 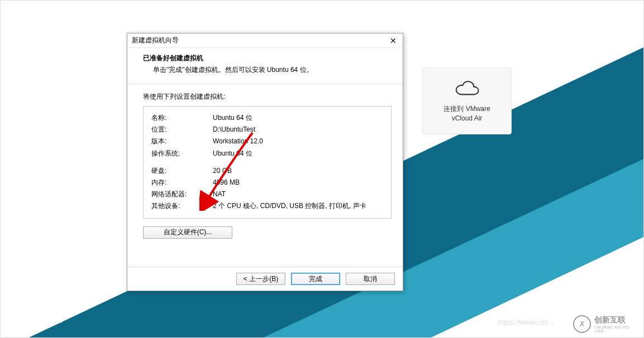 What do you see at coordinates (298, 194) in the screenshot?
I see `settings-value: NAT` at bounding box center [298, 194].